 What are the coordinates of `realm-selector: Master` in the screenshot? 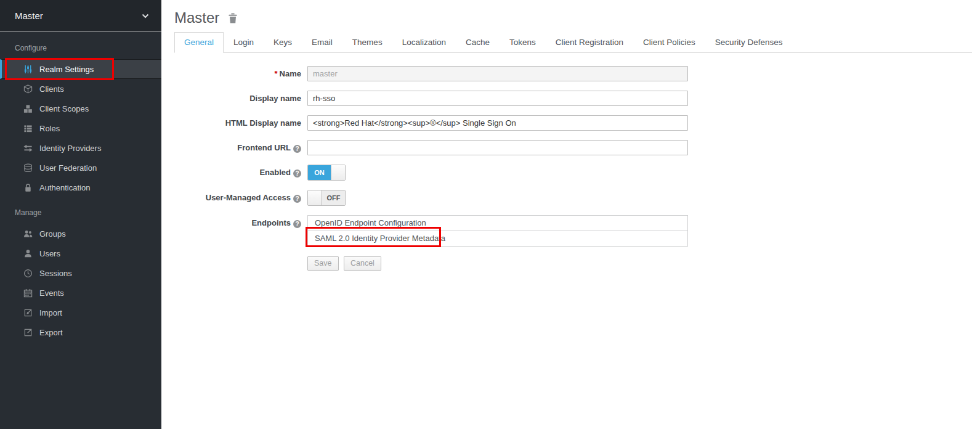 It's located at (81, 16).